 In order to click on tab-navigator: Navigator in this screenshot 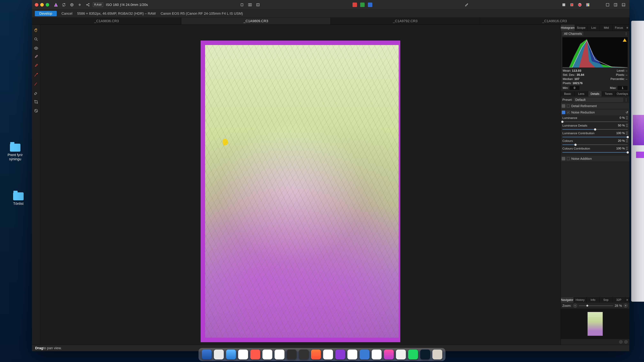, I will do `click(567, 300)`.